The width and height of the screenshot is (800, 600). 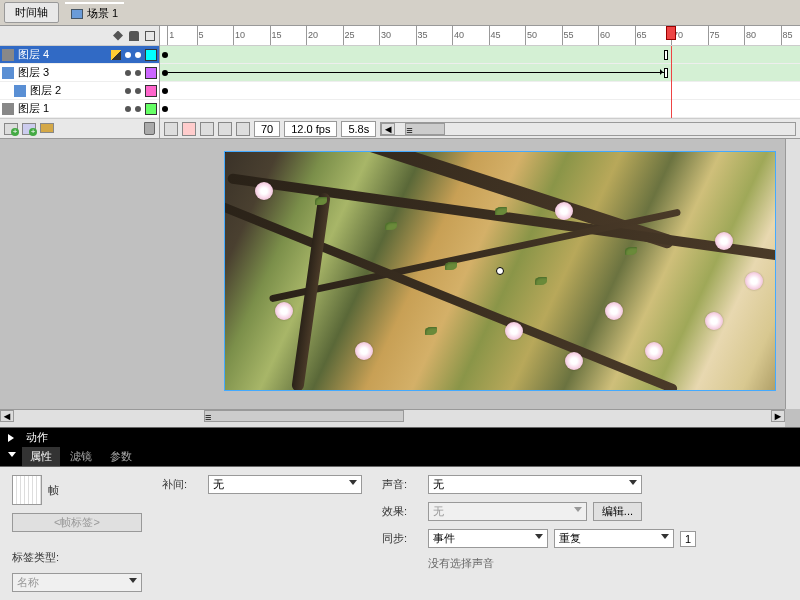 I want to click on trash-icon, so click(x=150, y=128).